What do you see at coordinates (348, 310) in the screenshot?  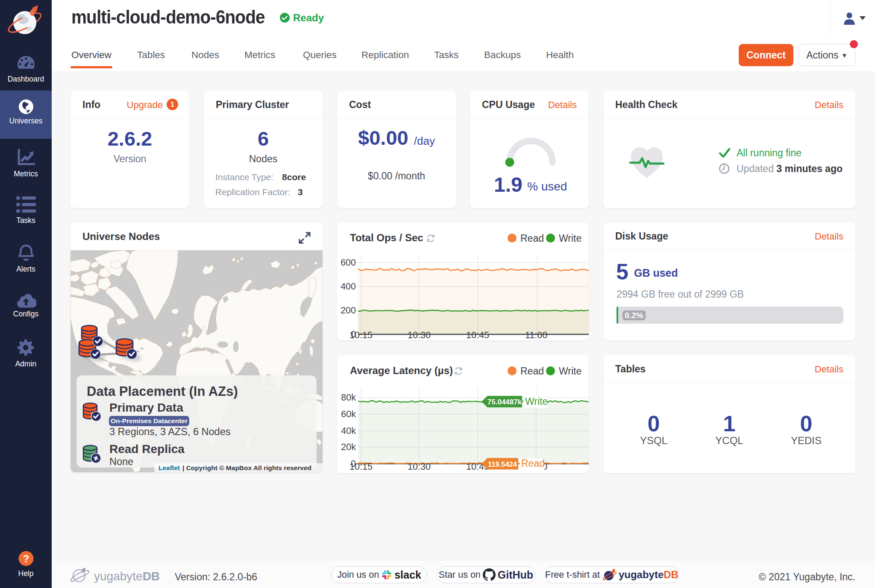 I see `svg-text: 200` at bounding box center [348, 310].